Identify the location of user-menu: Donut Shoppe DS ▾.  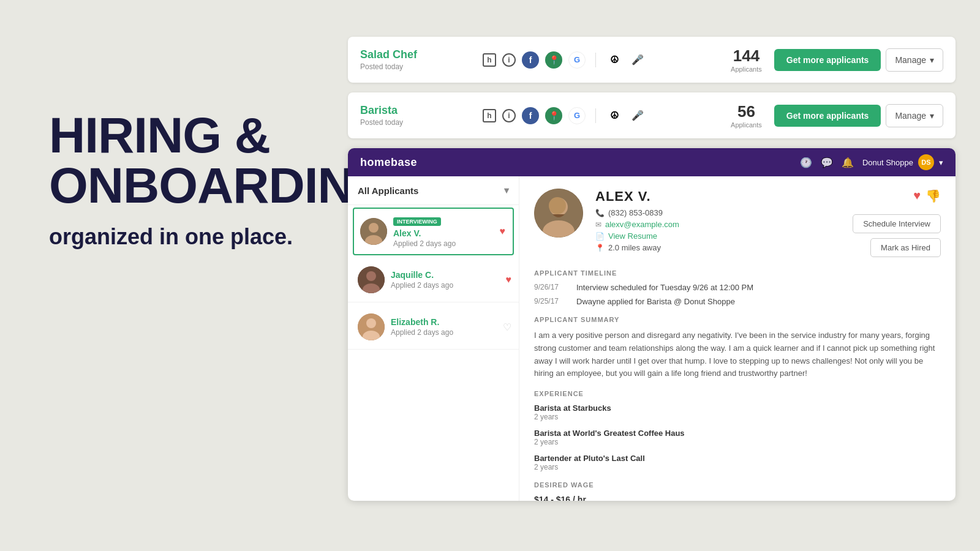
(903, 162).